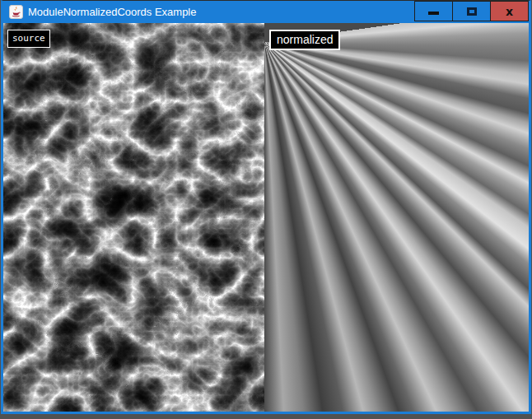  What do you see at coordinates (16, 12) in the screenshot?
I see `java-coffee-cup-icon` at bounding box center [16, 12].